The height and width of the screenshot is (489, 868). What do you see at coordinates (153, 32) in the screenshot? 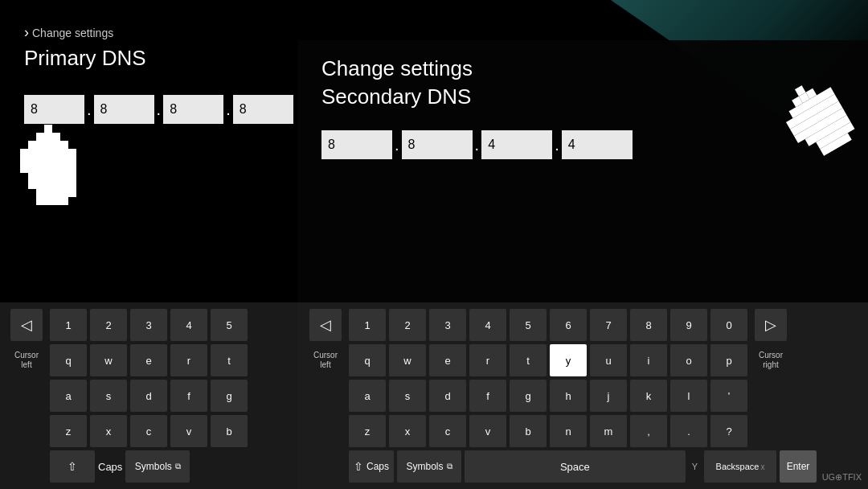
I see `primary-breadcrumb: Change settings` at bounding box center [153, 32].